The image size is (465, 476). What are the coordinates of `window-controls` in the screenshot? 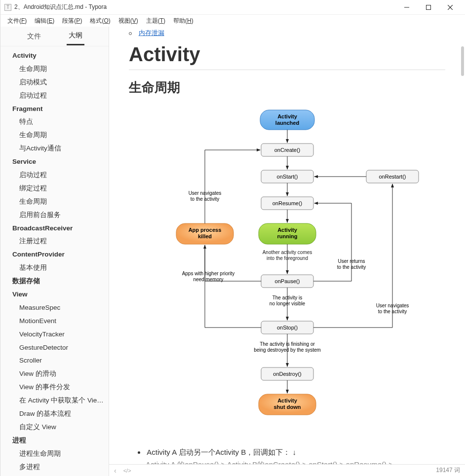 It's located at (428, 7).